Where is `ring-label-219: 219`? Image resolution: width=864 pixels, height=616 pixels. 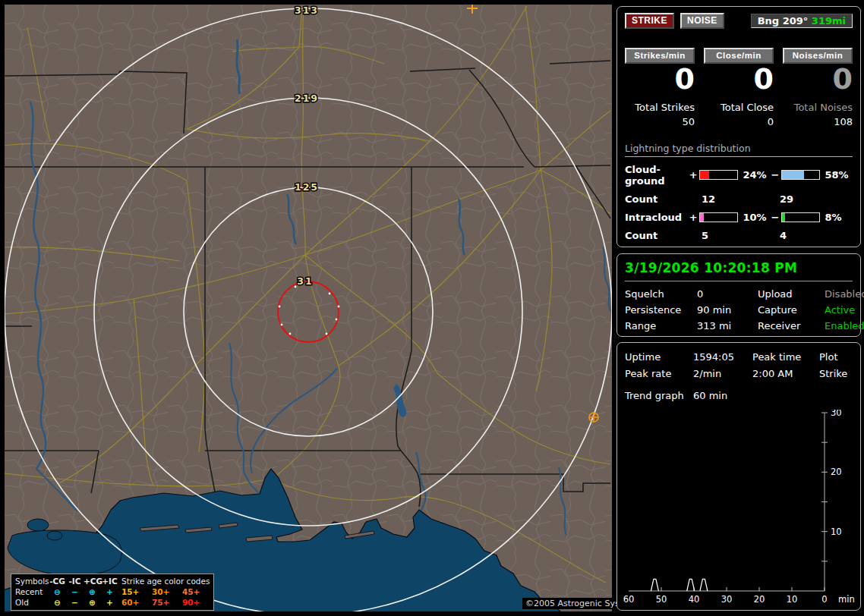 ring-label-219: 219 is located at coordinates (307, 99).